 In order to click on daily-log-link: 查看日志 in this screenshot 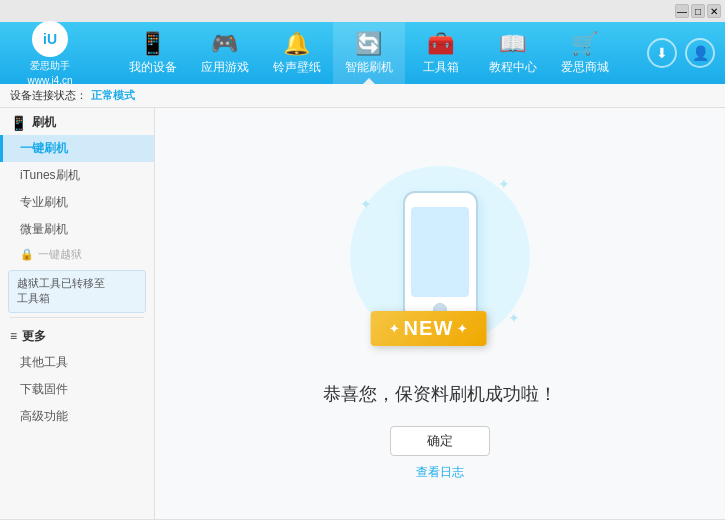, I will do `click(440, 472)`.